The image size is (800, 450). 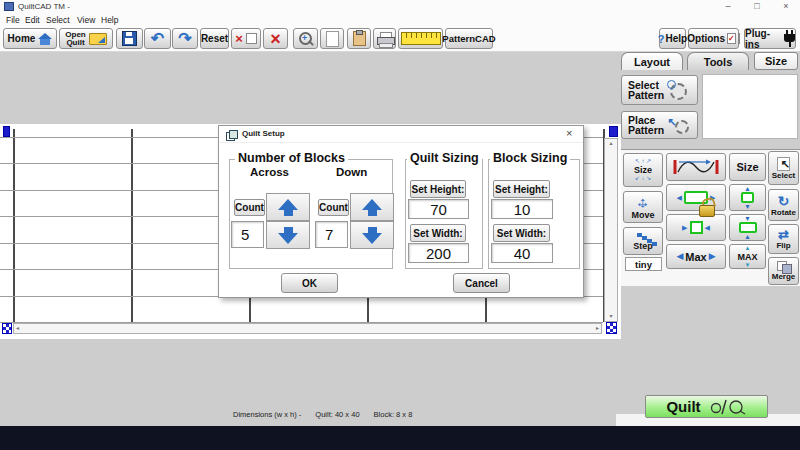 I want to click on ok-button: OK, so click(x=310, y=283).